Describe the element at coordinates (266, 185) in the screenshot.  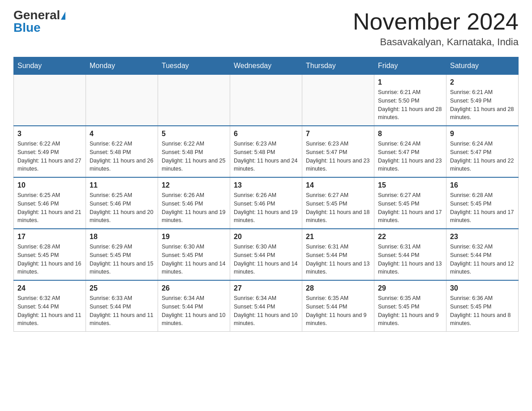
I see `day-number: 13` at that location.